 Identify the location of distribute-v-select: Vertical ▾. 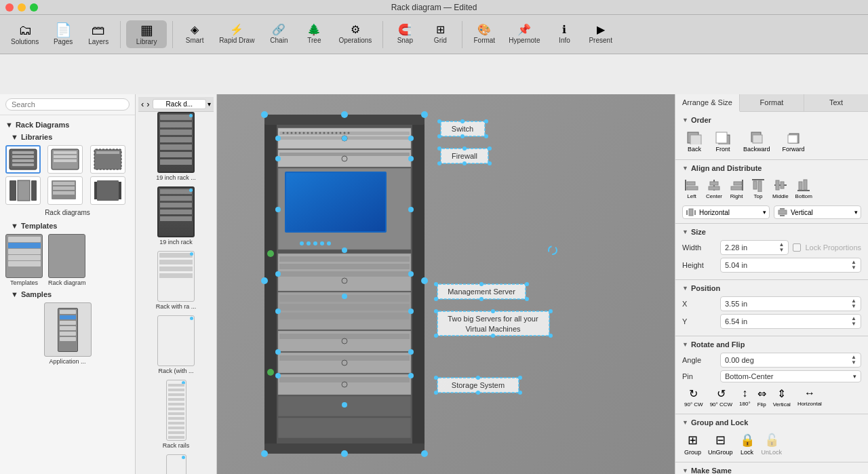
(818, 212).